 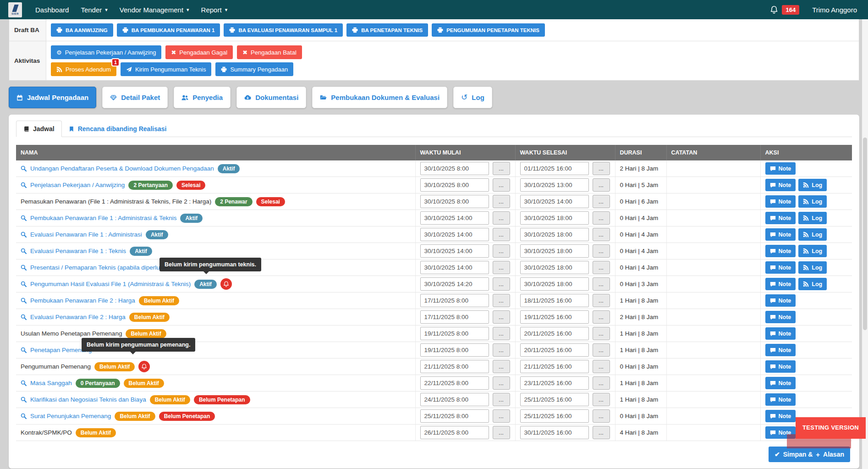 I want to click on scrollbar-thumb, so click(x=865, y=234).